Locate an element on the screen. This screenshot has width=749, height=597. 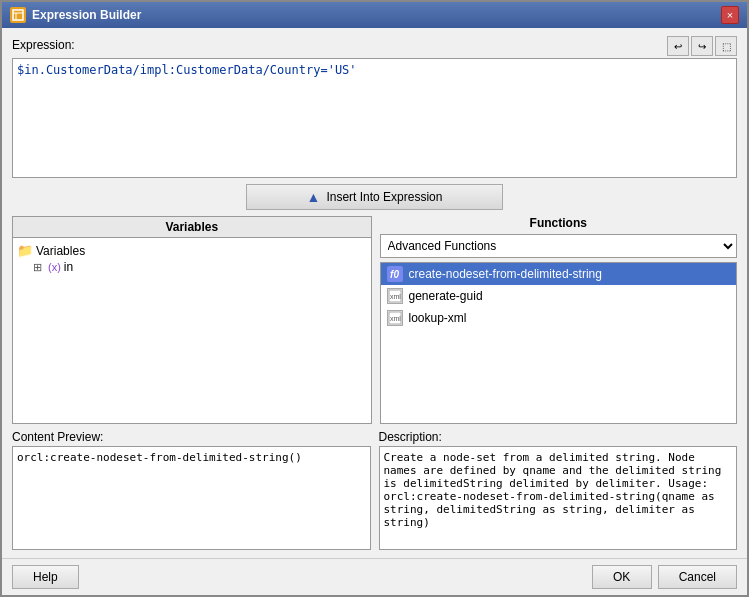
redo-icon: ↪ is located at coordinates (702, 46).